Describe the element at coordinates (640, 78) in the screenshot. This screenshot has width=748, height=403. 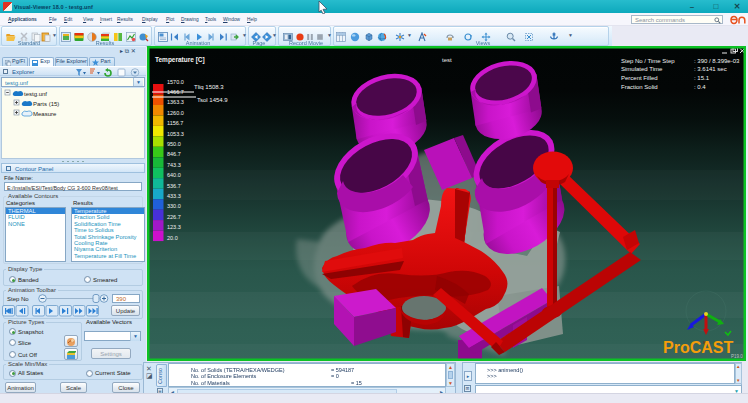
I see `svg-text: Percent Filled` at that location.